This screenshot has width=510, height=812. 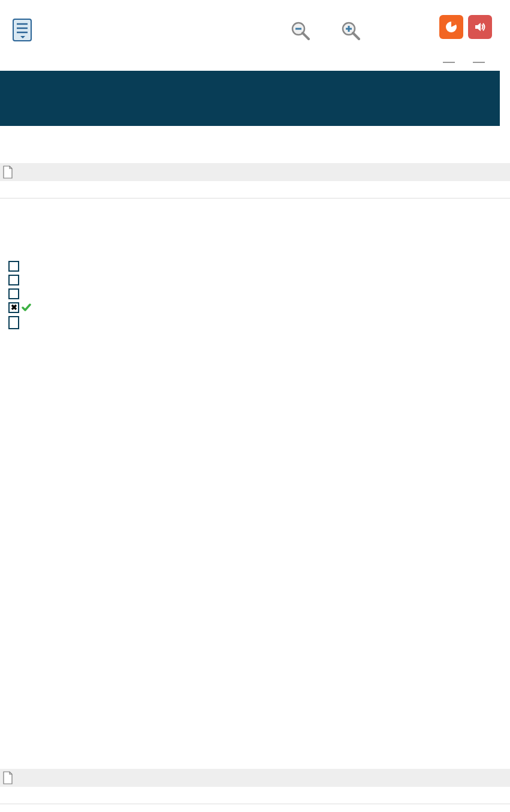 What do you see at coordinates (14, 308) in the screenshot?
I see `checkbox-checked` at bounding box center [14, 308].